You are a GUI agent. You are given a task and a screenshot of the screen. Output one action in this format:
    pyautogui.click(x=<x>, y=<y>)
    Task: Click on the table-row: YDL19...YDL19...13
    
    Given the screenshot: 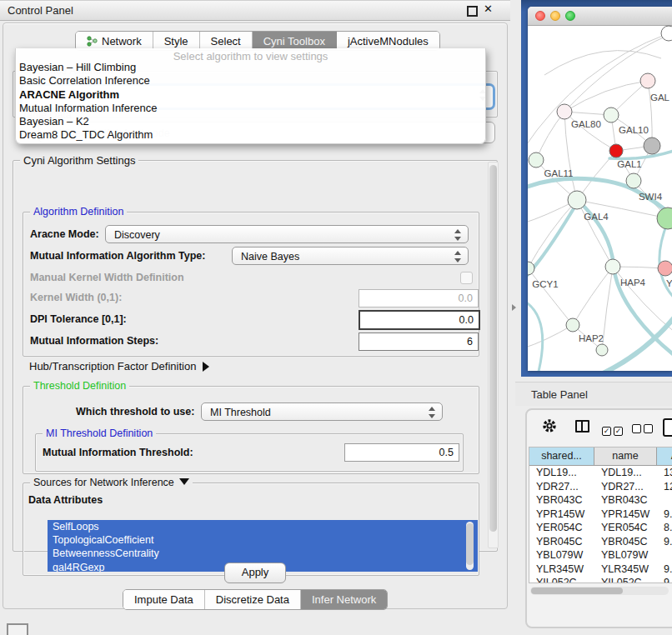 What is the action you would take?
    pyautogui.click(x=600, y=473)
    